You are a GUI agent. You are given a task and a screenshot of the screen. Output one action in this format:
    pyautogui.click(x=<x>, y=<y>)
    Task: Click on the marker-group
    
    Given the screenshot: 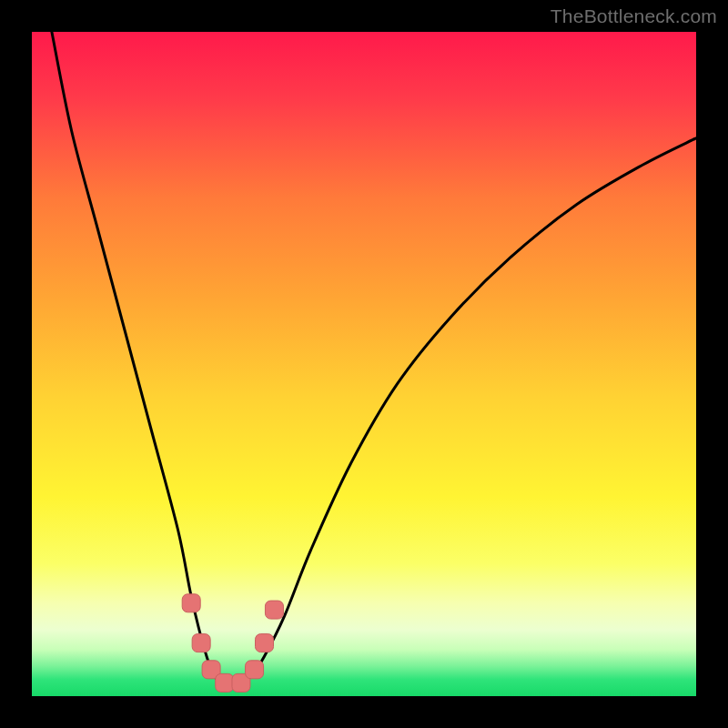 What is the action you would take?
    pyautogui.click(x=233, y=643)
    